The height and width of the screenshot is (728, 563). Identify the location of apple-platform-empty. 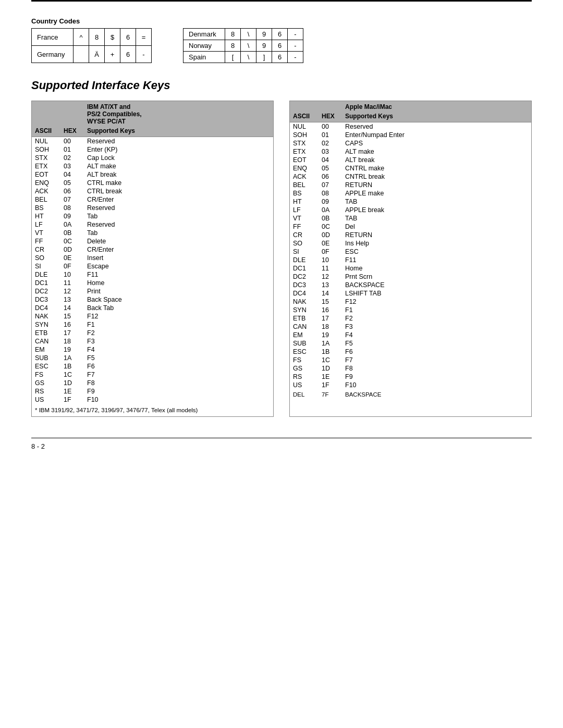
(316, 106).